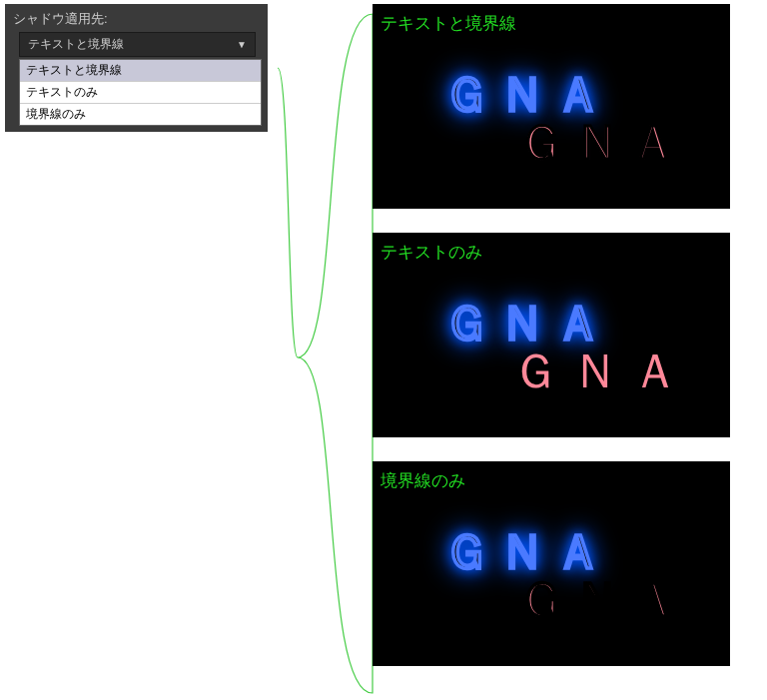 The image size is (767, 700). Describe the element at coordinates (325, 354) in the screenshot. I see `callout-bracket` at that location.